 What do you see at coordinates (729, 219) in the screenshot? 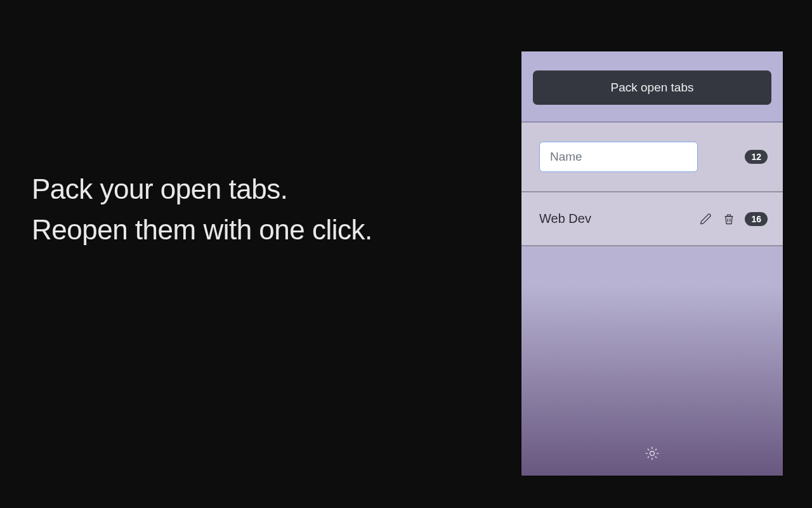
I see `trash-icon` at bounding box center [729, 219].